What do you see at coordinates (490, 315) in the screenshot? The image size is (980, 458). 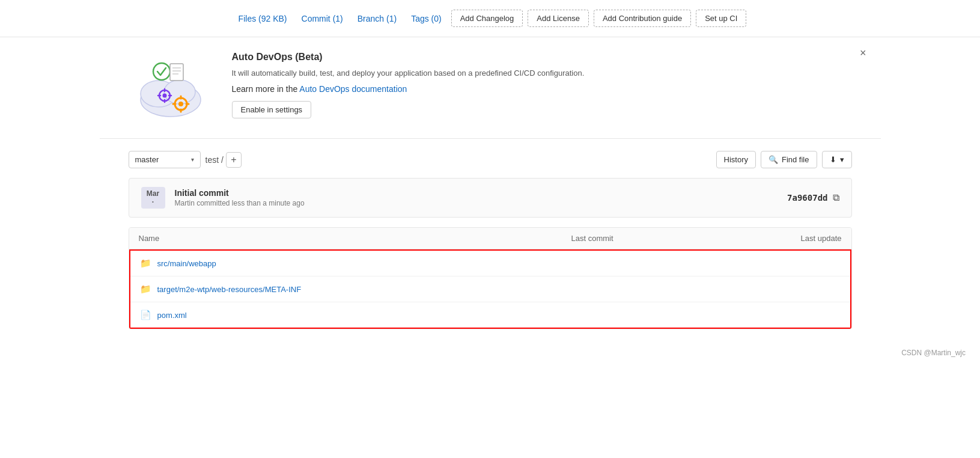 I see `table-row: 📄pom.xml` at bounding box center [490, 315].